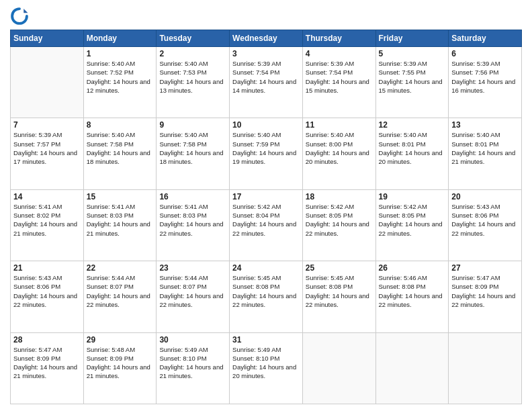 Image resolution: width=532 pixels, height=411 pixels. What do you see at coordinates (266, 144) in the screenshot?
I see `sunset-text: Sunset: 7:59 PM` at bounding box center [266, 144].